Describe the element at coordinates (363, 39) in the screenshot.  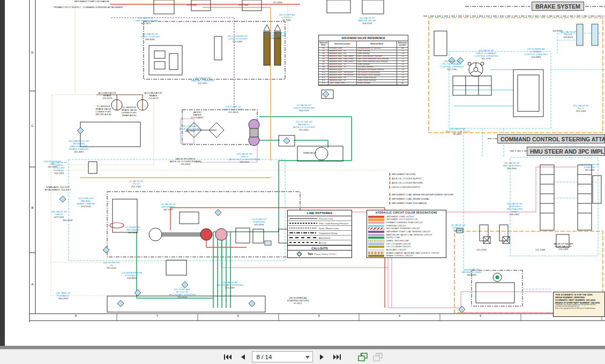
I see `solenoid-table-title: SOLENOID VALVE REFERENCE` at that location.